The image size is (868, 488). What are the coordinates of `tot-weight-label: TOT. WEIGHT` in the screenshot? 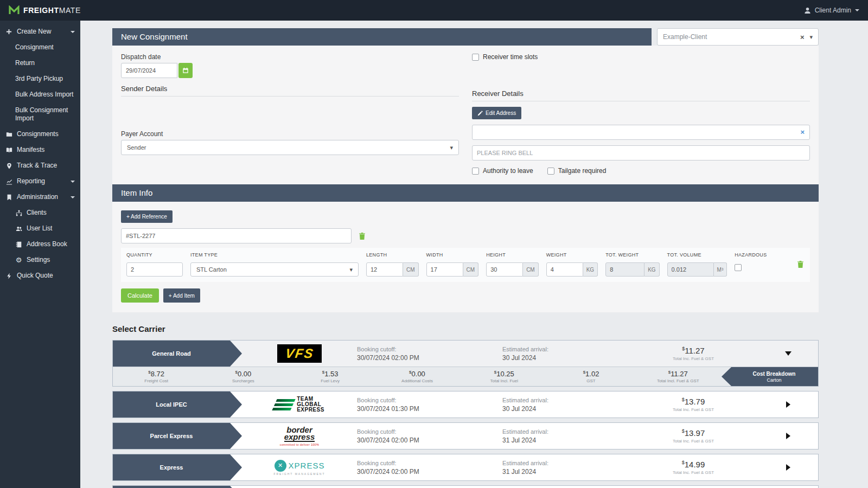 It's located at (633, 255).